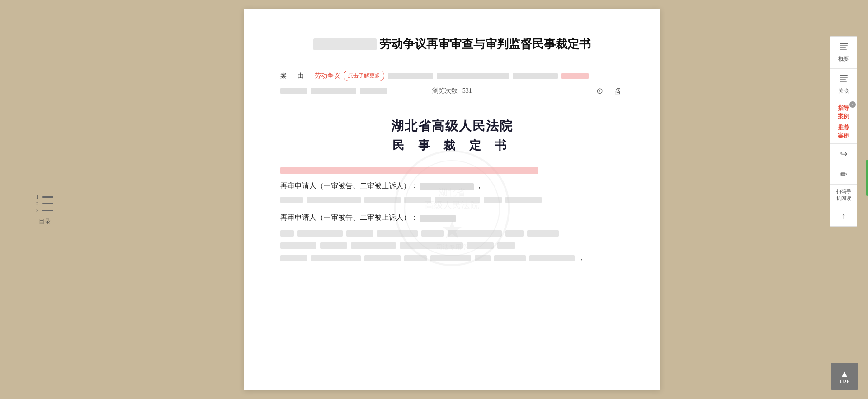  What do you see at coordinates (844, 122) in the screenshot?
I see `guide-section: × 指导案例 推荐案例` at bounding box center [844, 122].